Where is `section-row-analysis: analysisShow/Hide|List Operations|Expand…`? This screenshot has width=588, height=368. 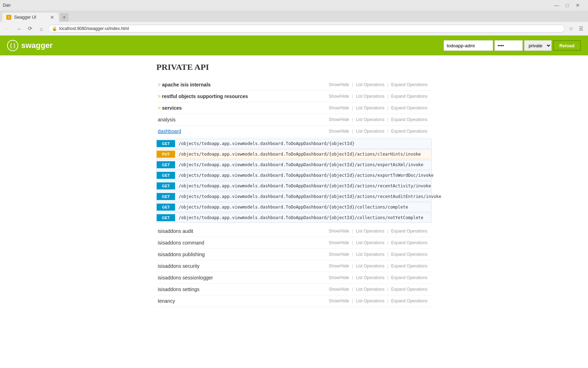
section-row-analysis: analysisShow/Hide|List Operations|Expand… is located at coordinates (294, 120).